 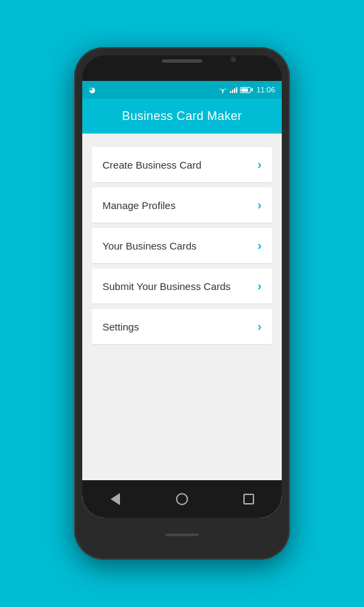 I want to click on recents-icon, so click(x=249, y=499).